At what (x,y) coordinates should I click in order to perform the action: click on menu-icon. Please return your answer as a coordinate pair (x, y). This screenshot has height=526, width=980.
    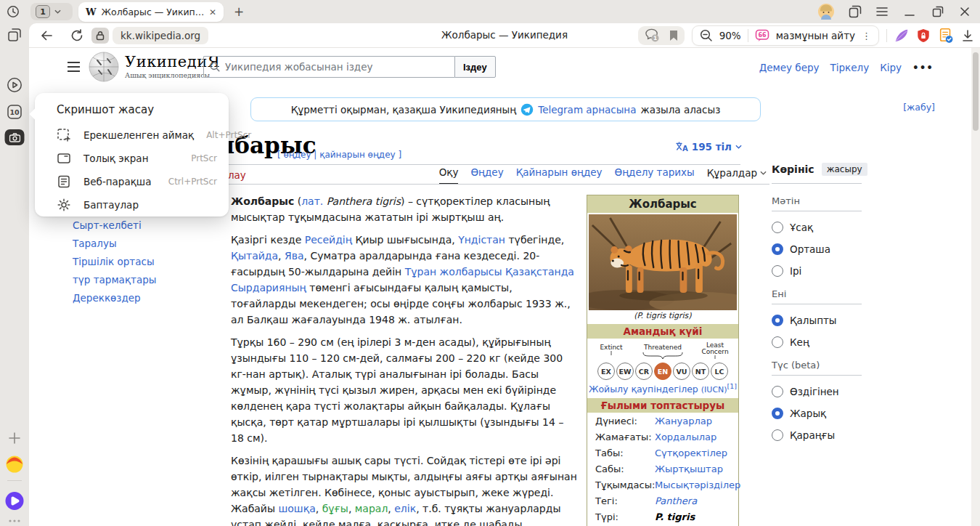
    Looking at the image, I should click on (882, 12).